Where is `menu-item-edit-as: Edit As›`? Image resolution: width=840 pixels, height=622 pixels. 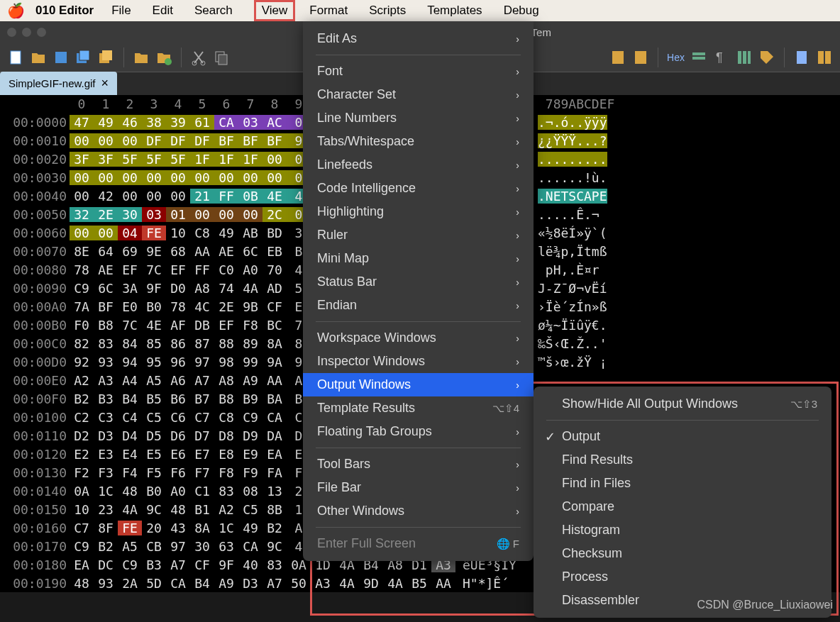 menu-item-edit-as: Edit As› is located at coordinates (419, 38).